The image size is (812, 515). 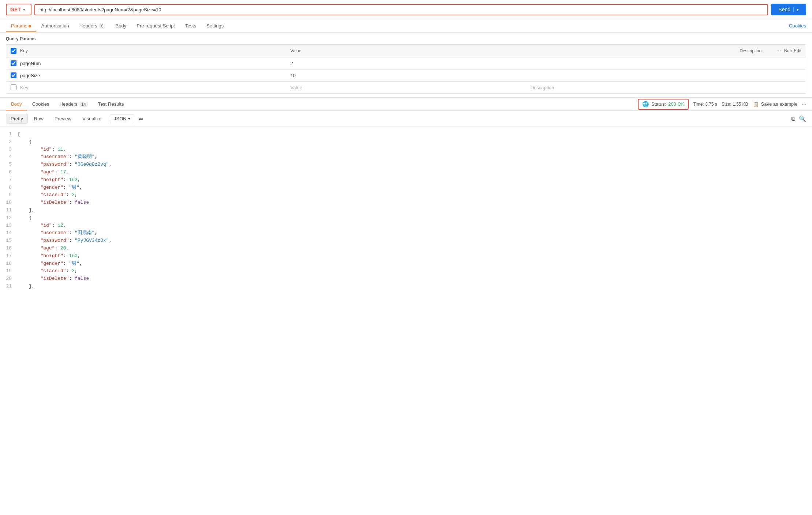 I want to click on method-selector: GET ▾, so click(x=19, y=10).